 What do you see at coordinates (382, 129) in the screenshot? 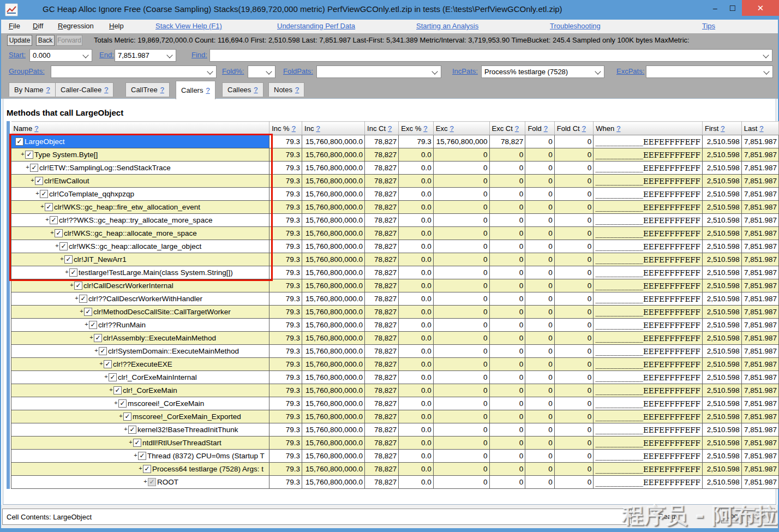
I see `column-header-inc-ct: Inc Ct?` at bounding box center [382, 129].